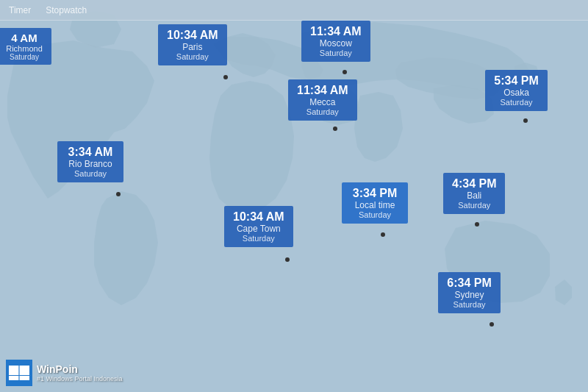 Image resolution: width=588 pixels, height=392 pixels. Describe the element at coordinates (375, 203) in the screenshot. I see `clock-card-local-time: 3:34 PM Local time Saturday` at that location.